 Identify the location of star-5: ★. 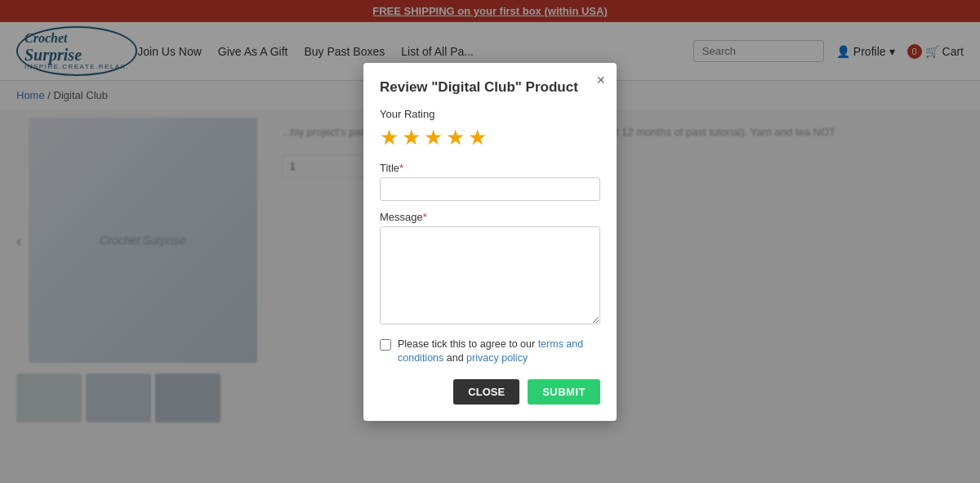
(477, 137).